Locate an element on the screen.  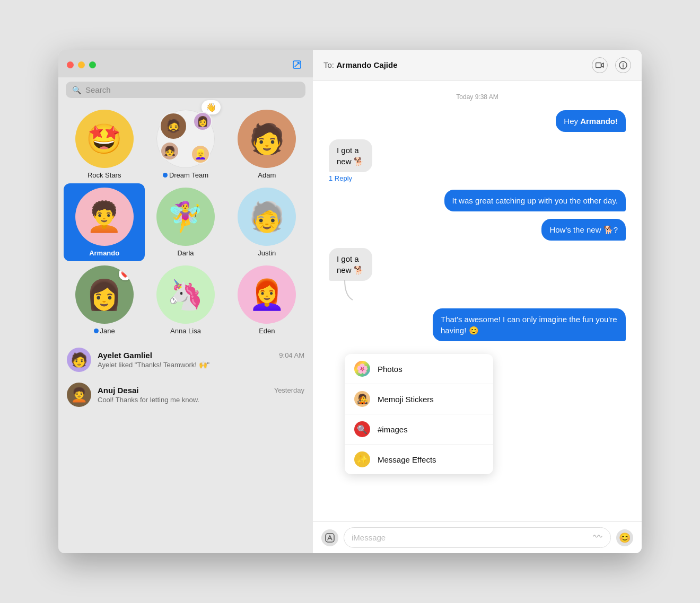
video-call-button is located at coordinates (600, 65).